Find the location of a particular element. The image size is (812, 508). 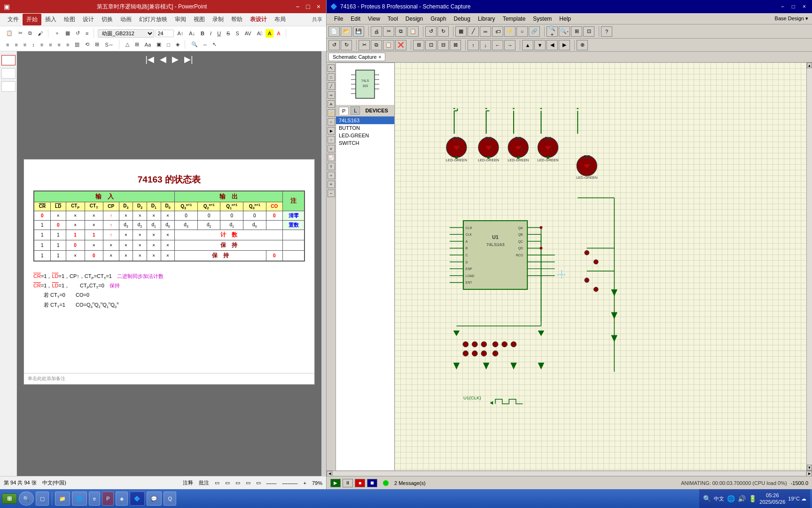

proteus-menu-tool: Tool is located at coordinates (393, 19).